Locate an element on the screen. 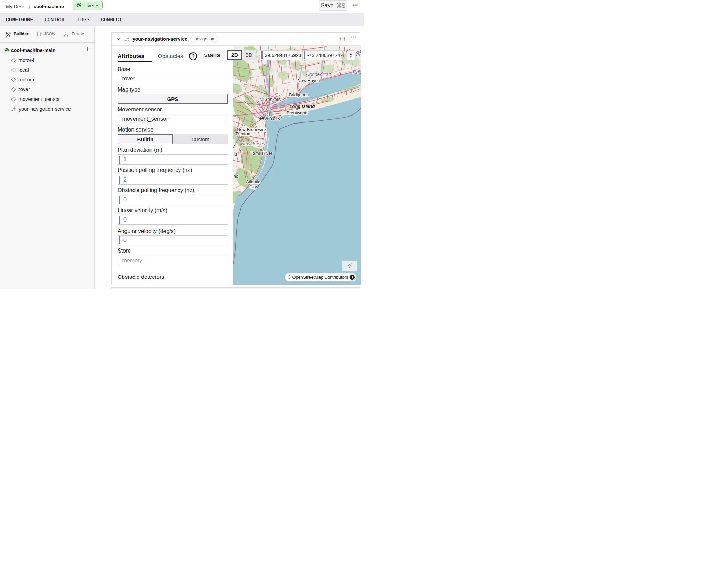  svg-text: New Haven is located at coordinates (309, 81).